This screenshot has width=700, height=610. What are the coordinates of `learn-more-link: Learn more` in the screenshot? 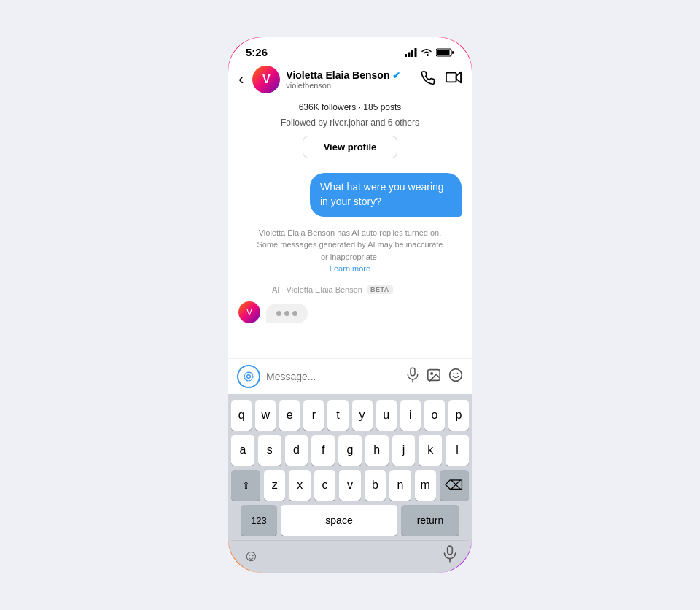 It's located at (350, 269).